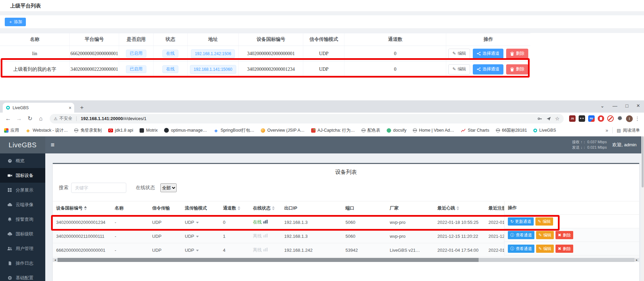  I want to click on bookmark-item: 66国标28181, so click(512, 131).